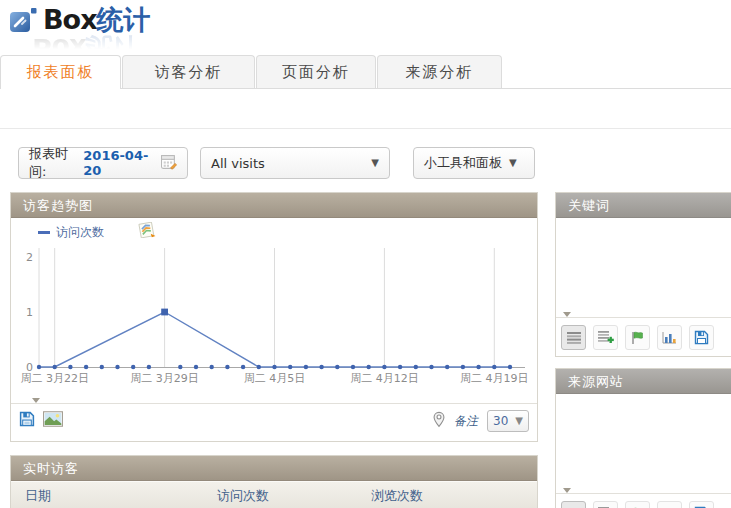 The width and height of the screenshot is (731, 508). What do you see at coordinates (44, 232) in the screenshot?
I see `legend-series-dash` at bounding box center [44, 232].